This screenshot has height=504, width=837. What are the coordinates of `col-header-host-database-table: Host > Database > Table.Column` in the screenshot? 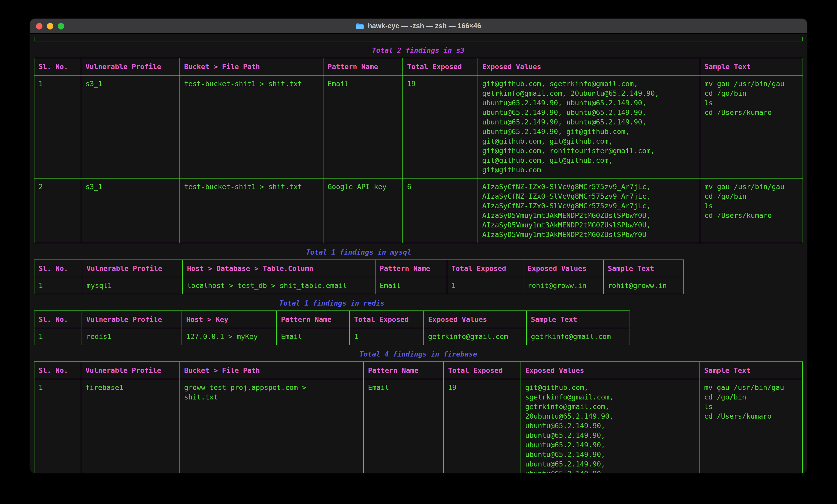 It's located at (279, 268).